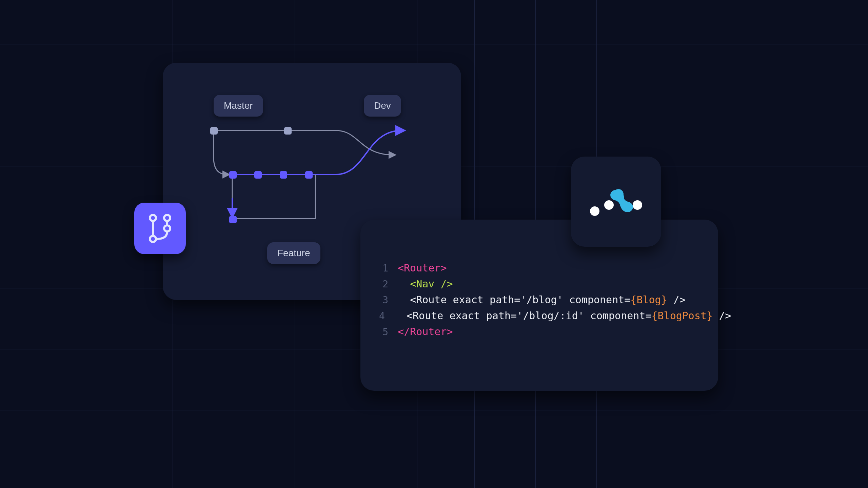  What do you see at coordinates (537, 316) in the screenshot?
I see `code-line: 4 <Route exact path='/blog/:id' componen…` at bounding box center [537, 316].